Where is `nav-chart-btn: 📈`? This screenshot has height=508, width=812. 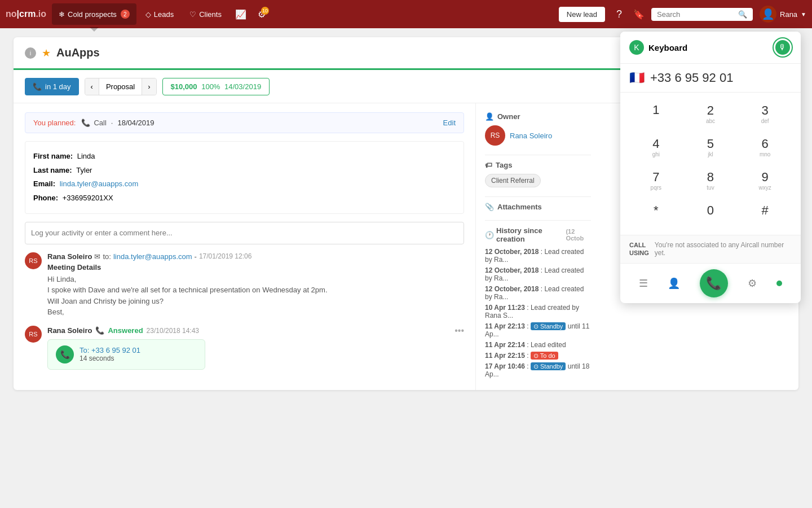
nav-chart-btn: 📈 is located at coordinates (241, 15).